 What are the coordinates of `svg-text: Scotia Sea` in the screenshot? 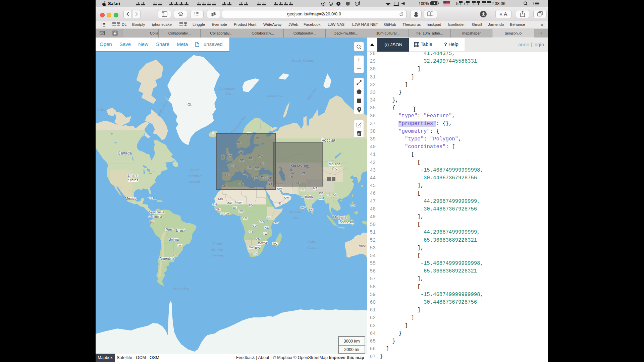 It's located at (181, 288).